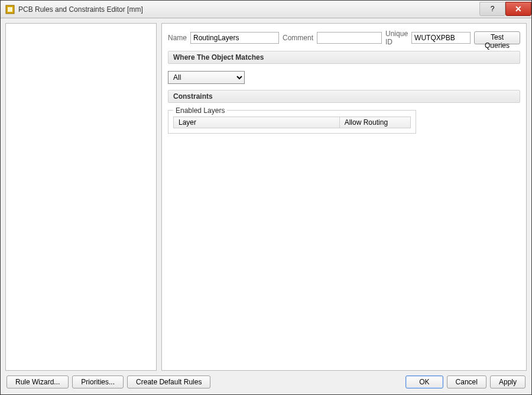  I want to click on priorities-button: Priorities..., so click(98, 382).